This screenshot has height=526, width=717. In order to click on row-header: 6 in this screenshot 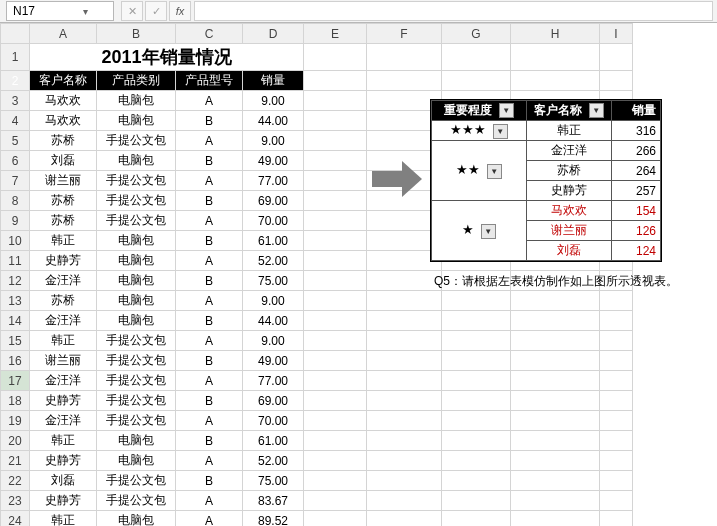, I will do `click(16, 161)`.